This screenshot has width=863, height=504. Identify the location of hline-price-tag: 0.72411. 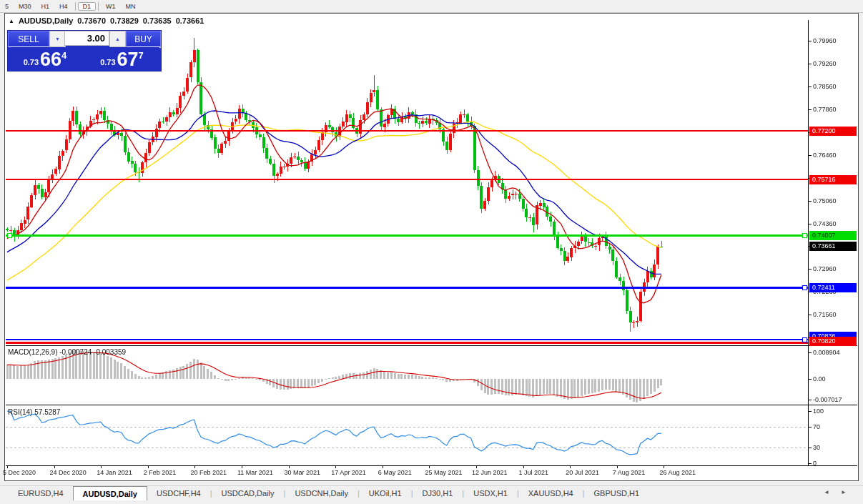
(833, 287).